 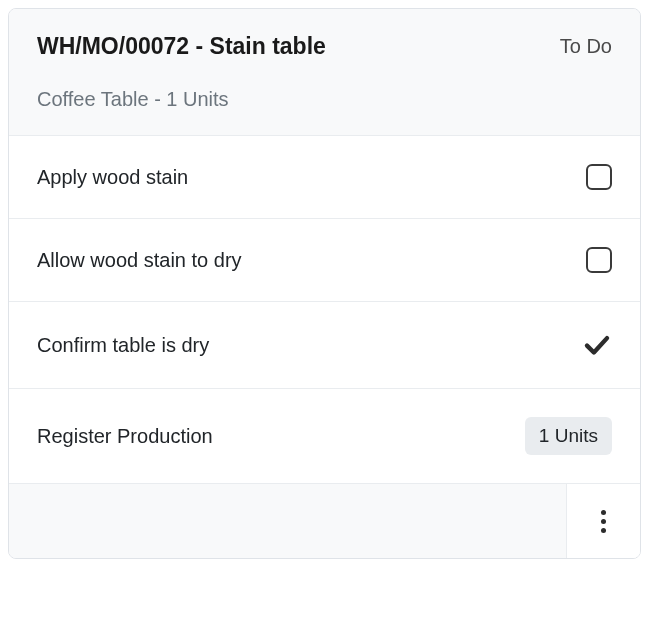 What do you see at coordinates (123, 346) in the screenshot?
I see `step-label: Confirm table is dry` at bounding box center [123, 346].